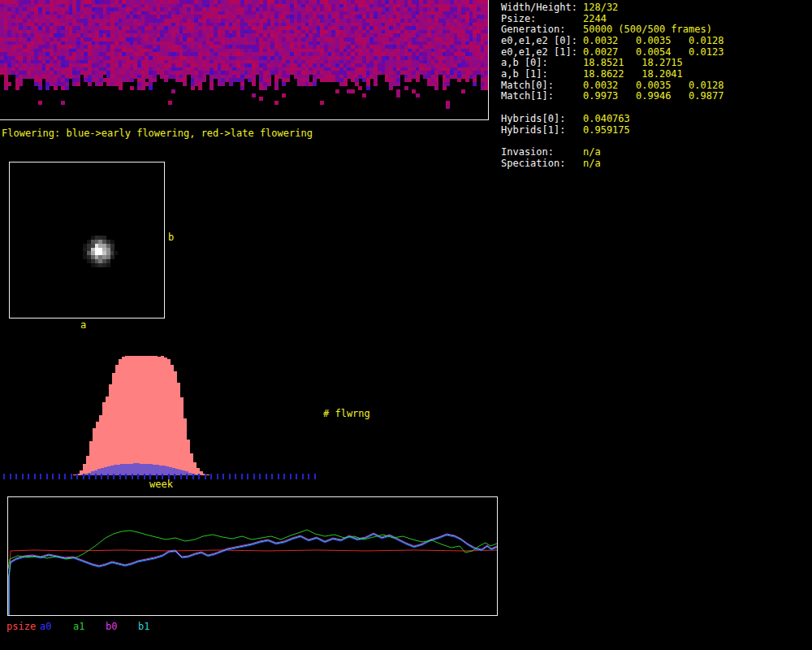 This screenshot has height=650, width=812. Describe the element at coordinates (542, 97) in the screenshot. I see `stat-label: Match[1]:` at that location.